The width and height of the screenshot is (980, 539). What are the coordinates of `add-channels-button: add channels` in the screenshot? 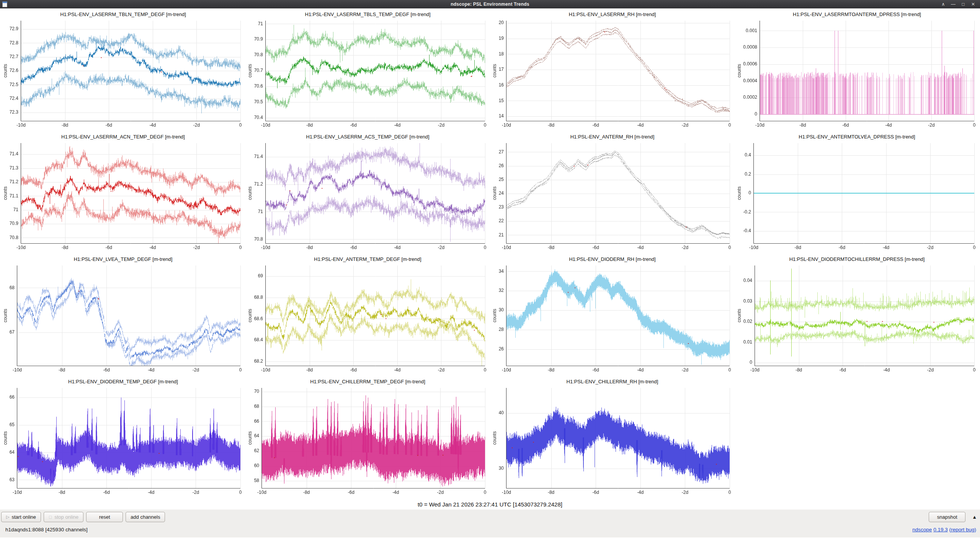 It's located at (145, 517).